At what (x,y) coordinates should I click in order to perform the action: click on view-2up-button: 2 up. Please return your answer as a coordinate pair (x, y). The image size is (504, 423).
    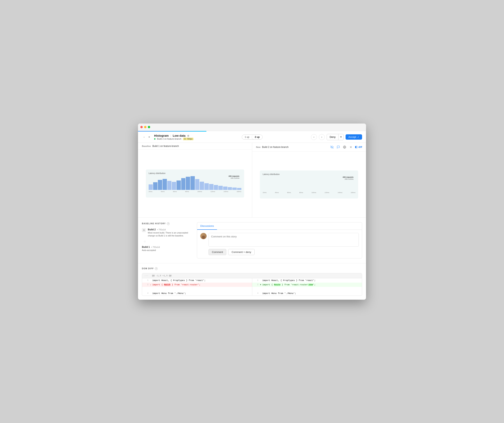
    Looking at the image, I should click on (257, 137).